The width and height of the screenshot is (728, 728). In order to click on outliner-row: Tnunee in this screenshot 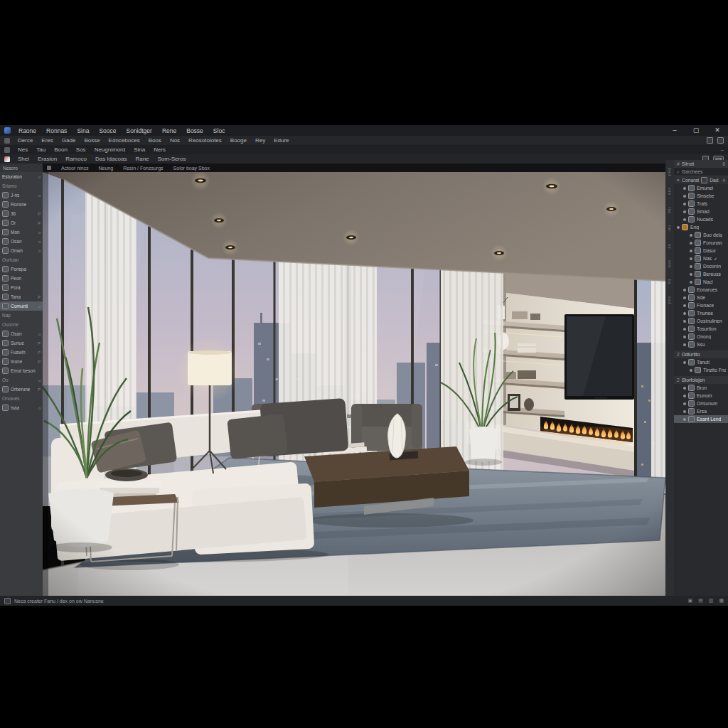, I will do `click(701, 313)`.